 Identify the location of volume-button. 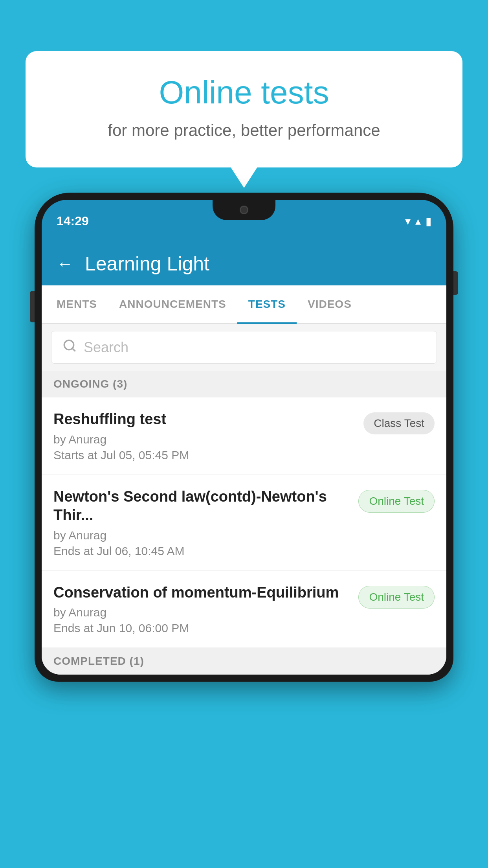
(32, 307).